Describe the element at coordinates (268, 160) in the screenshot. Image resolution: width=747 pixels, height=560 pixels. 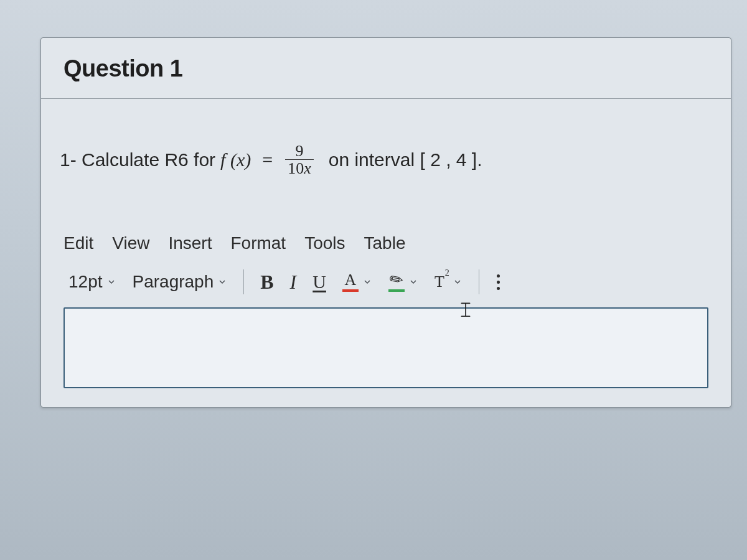
I see `math-equals: =` at that location.